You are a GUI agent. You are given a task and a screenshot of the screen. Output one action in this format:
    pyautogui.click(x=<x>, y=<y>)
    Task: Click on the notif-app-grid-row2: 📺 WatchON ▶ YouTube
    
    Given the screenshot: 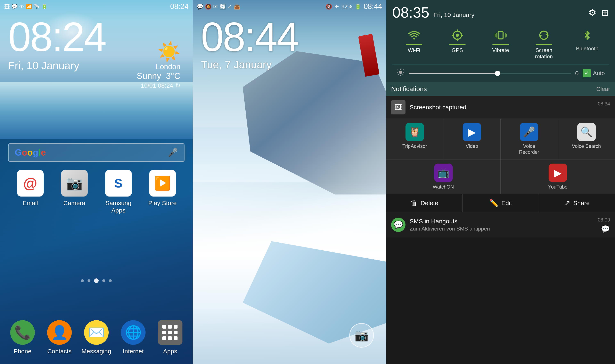 What is the action you would take?
    pyautogui.click(x=501, y=177)
    